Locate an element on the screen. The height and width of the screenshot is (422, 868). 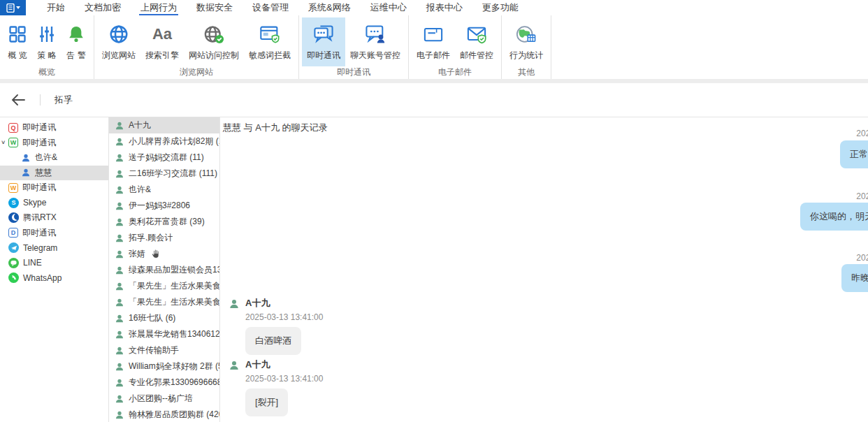
ribbon-item-policy: 策 略 is located at coordinates (47, 42).